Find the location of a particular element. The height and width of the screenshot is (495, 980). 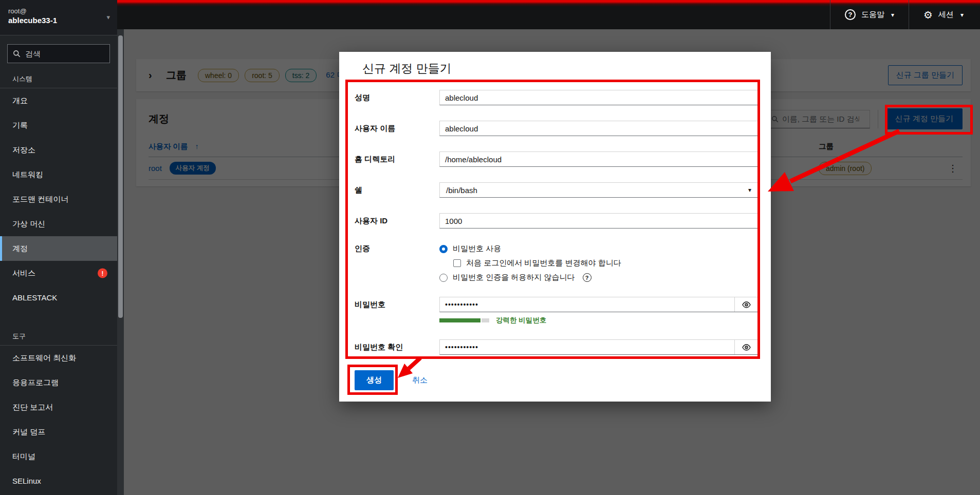

use-password-label: 비밀번호 사용 is located at coordinates (477, 249).